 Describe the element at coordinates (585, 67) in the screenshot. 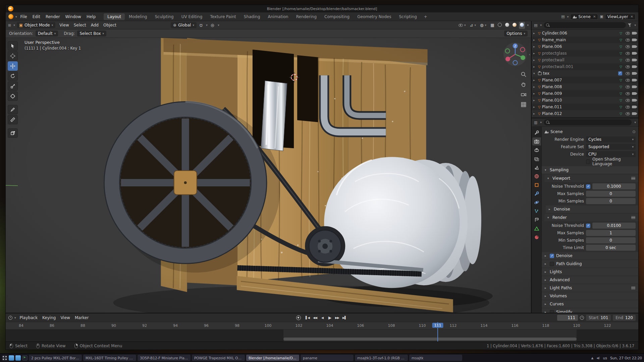

I see `outliner-item: ▸ ▽ protectwall.001 ▽` at that location.